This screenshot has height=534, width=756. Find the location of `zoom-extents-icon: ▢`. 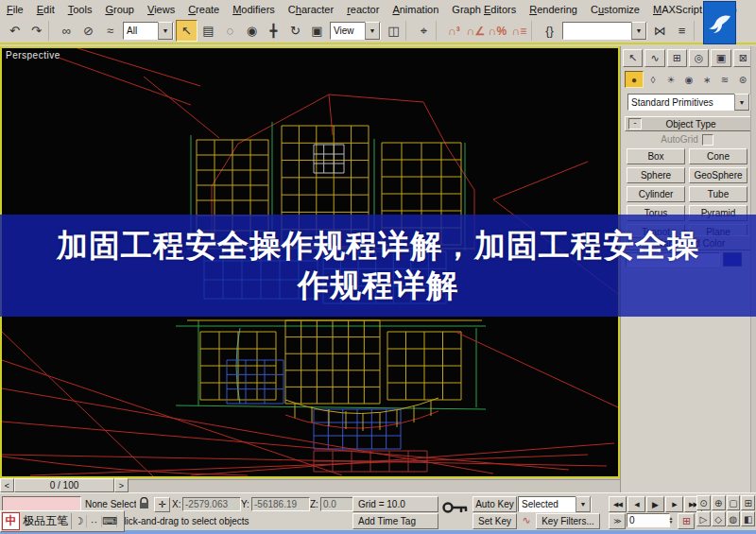

zoom-extents-icon: ▢ is located at coordinates (733, 503).